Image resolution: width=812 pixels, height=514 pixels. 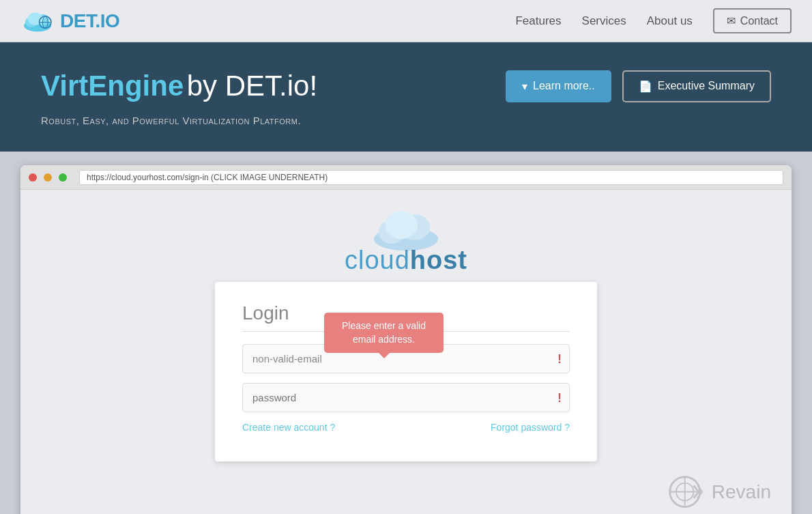 What do you see at coordinates (112, 86) in the screenshot?
I see `hero-title-accent: VirtEngine` at bounding box center [112, 86].